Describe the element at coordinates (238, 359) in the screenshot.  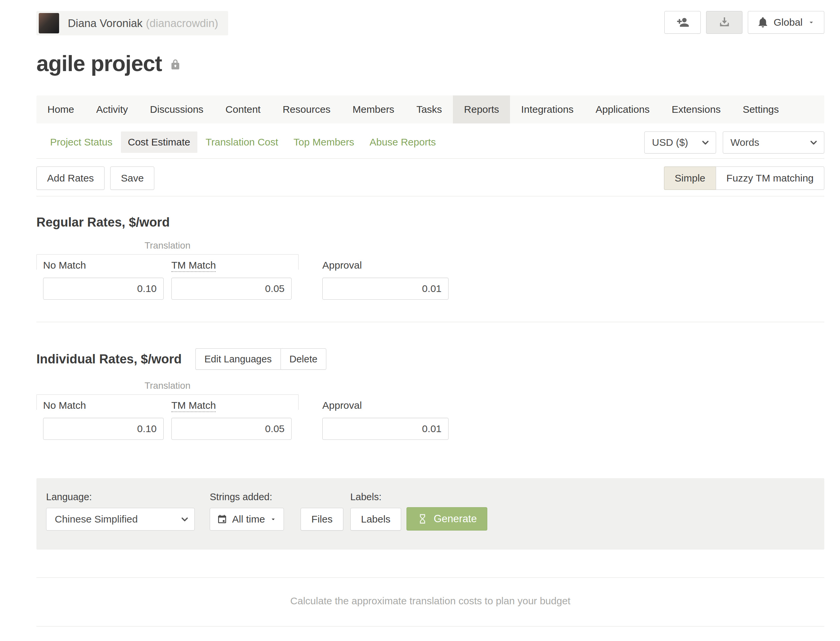
I see `edit-languages-button: Edit Languages` at that location.